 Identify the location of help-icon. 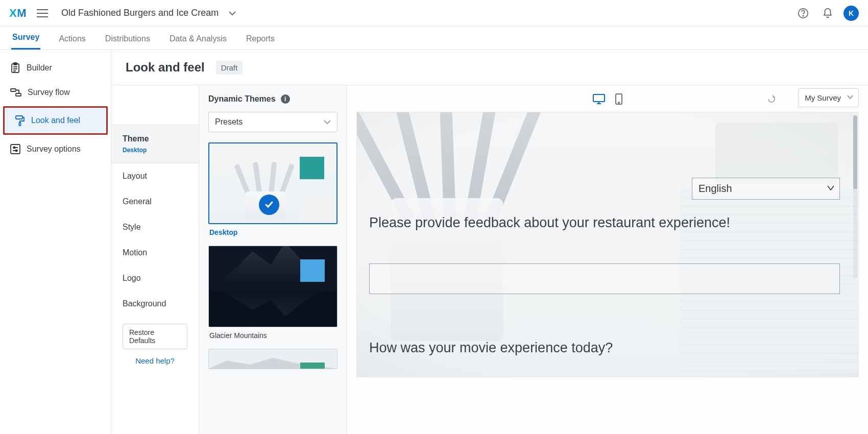
(803, 13).